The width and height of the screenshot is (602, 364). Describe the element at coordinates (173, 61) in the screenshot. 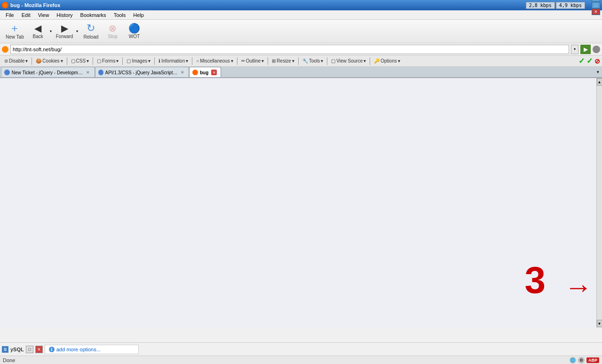

I see `webdev-information: ℹ Information ▾` at that location.